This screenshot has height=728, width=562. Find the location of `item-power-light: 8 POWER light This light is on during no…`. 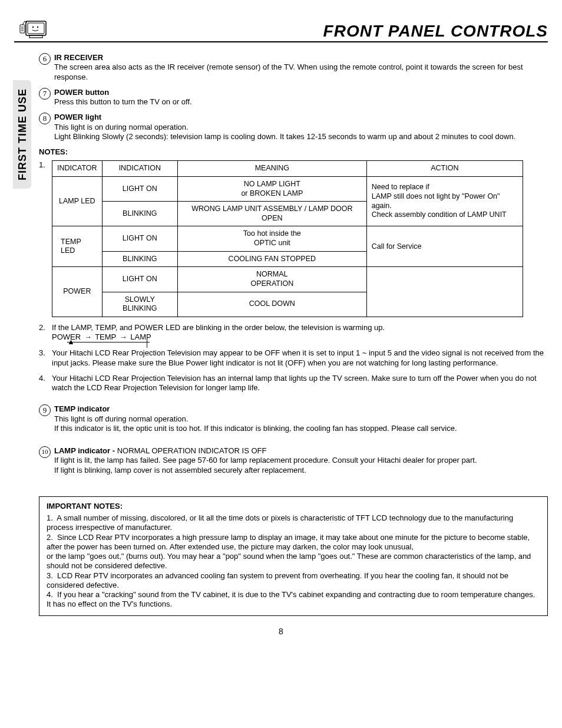

item-power-light: 8 POWER light This light is on during no… is located at coordinates (293, 127).